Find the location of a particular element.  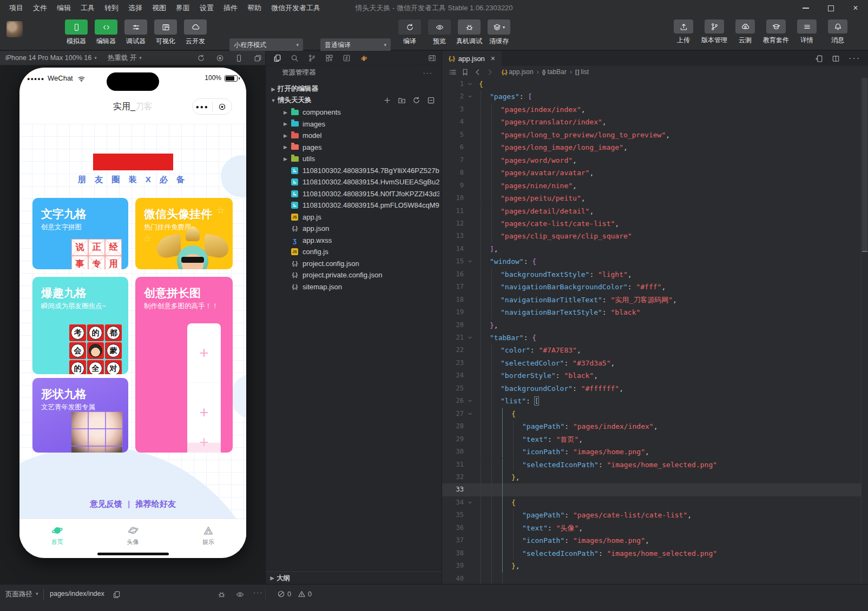

device-frame-icon is located at coordinates (239, 58).